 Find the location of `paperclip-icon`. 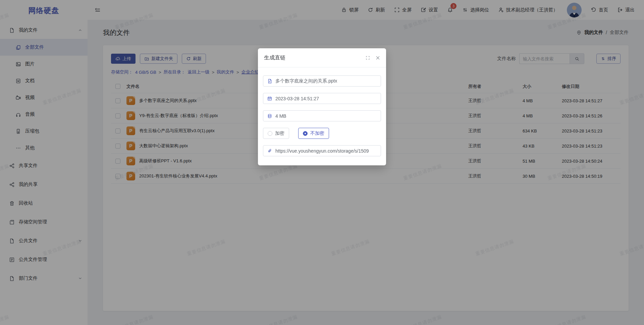

paperclip-icon is located at coordinates (270, 151).